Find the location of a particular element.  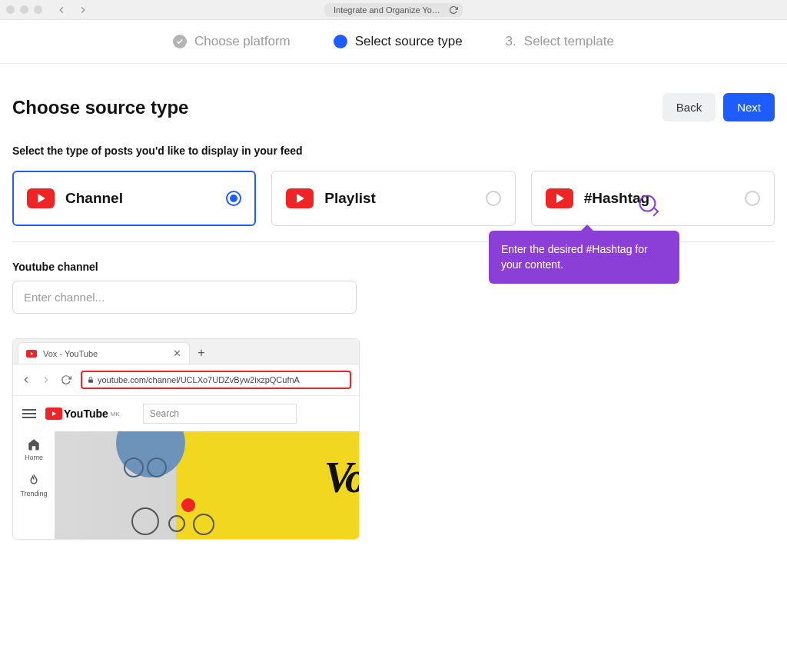

section-label: Select the type of posts you'd like to d… is located at coordinates (394, 151).